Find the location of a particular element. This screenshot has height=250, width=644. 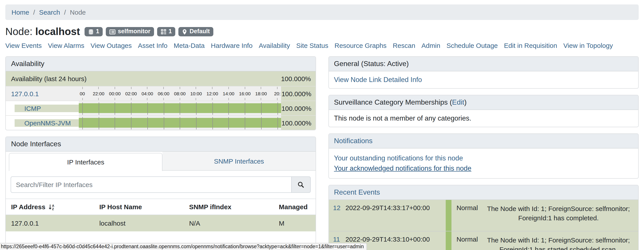

interface-search-input is located at coordinates (151, 185).